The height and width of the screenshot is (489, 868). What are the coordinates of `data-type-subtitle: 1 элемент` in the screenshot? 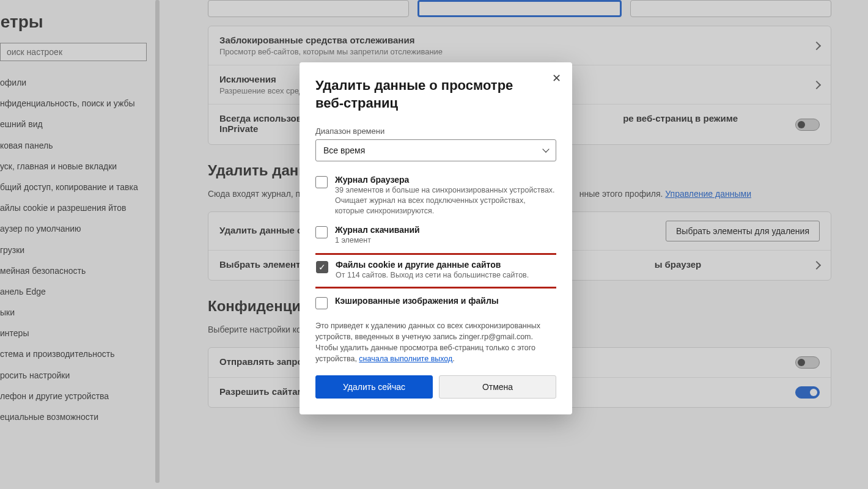 It's located at (446, 241).